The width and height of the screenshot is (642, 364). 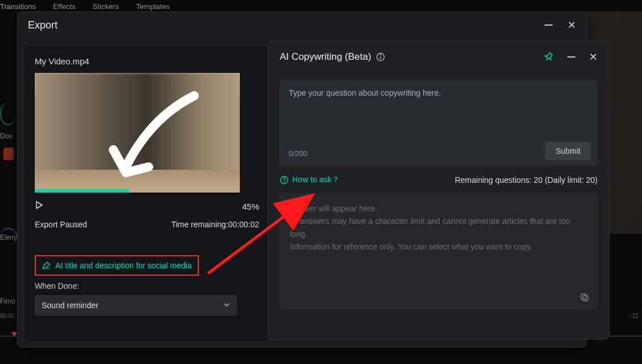 I want to click on remaining-label: Remaining questions:, so click(x=493, y=180).